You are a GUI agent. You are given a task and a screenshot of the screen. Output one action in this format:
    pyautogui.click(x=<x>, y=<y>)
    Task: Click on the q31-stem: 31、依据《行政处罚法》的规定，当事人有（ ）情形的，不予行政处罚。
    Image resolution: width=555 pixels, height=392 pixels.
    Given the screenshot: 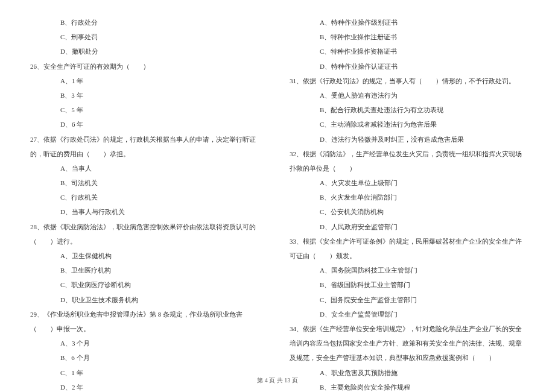 What is the action you would take?
    pyautogui.click(x=407, y=81)
    